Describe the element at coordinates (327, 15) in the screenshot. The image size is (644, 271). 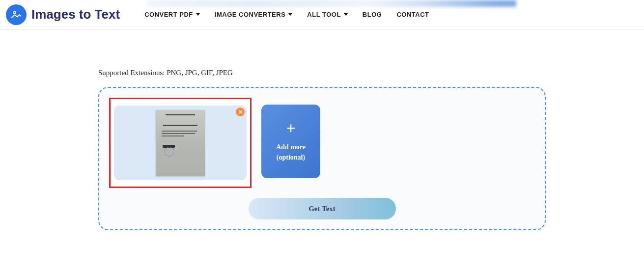
I see `nav-all-tool: ALL TOOL` at that location.